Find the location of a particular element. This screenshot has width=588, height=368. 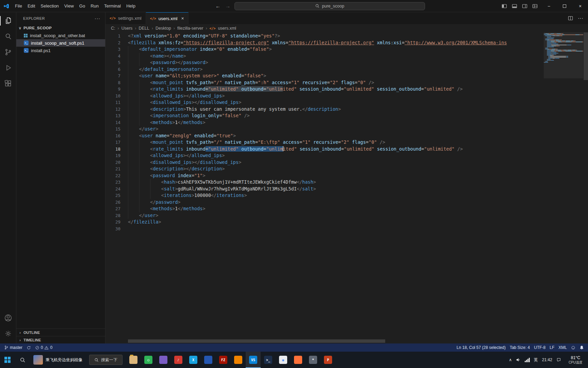

clock: 21:42 is located at coordinates (547, 360).